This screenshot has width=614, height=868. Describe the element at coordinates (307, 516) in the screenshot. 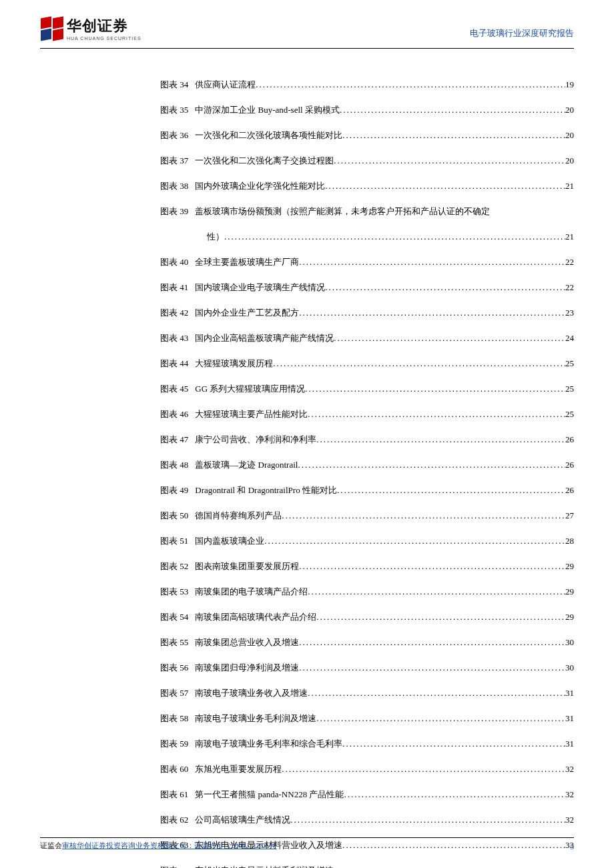

I see `toc-entry: 图表 50德国肖特赛绚系列产品27` at that location.